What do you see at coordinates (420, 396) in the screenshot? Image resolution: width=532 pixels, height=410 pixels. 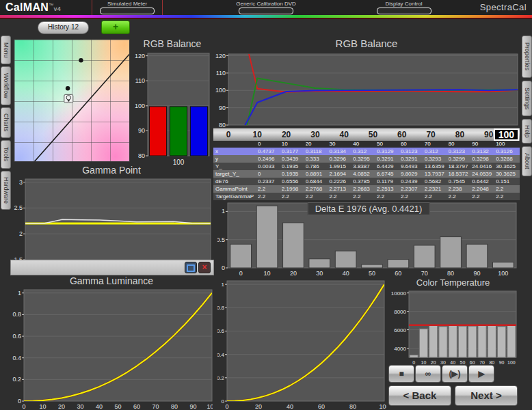 I see `back-button: < Back` at bounding box center [420, 396].